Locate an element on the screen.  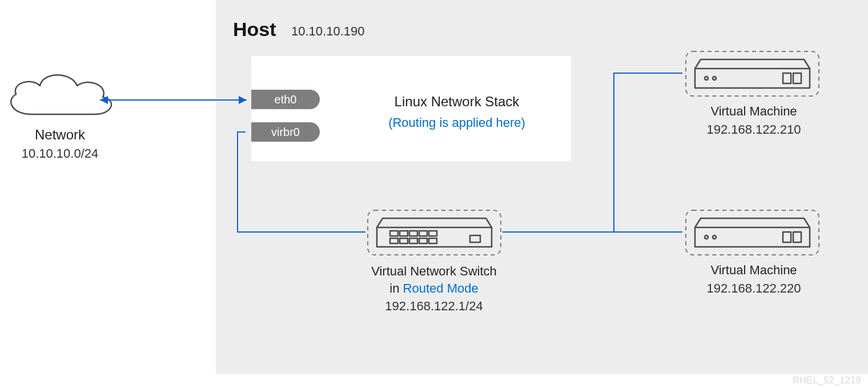
switch-mode: Routed Mode is located at coordinates (441, 288).